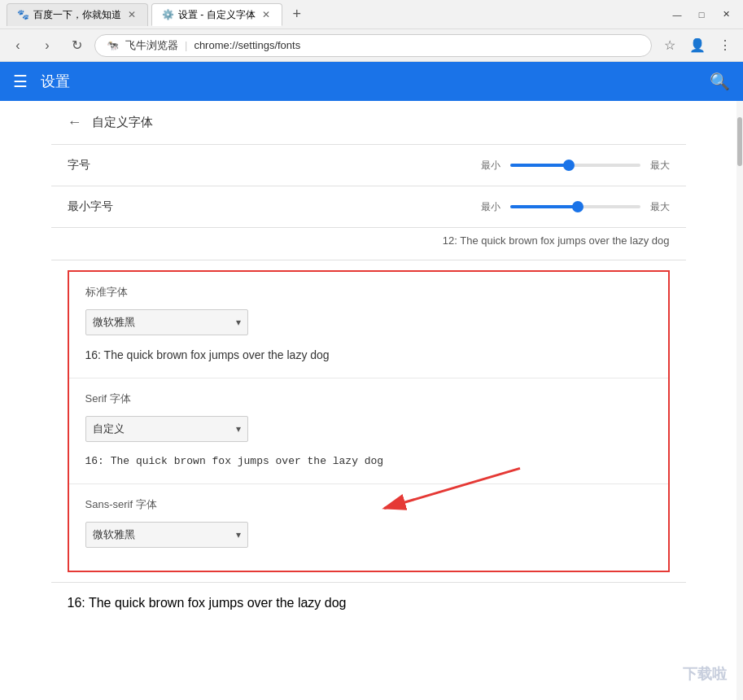  What do you see at coordinates (578, 207) in the screenshot?
I see `min-font-size-thumb` at bounding box center [578, 207].